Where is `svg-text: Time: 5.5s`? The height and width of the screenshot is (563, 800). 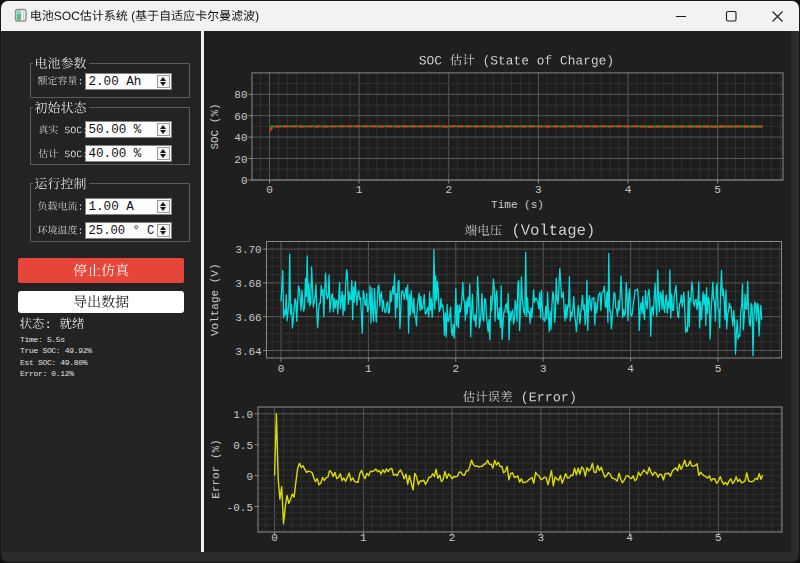 svg-text: Time: 5.5s is located at coordinates (42, 340).